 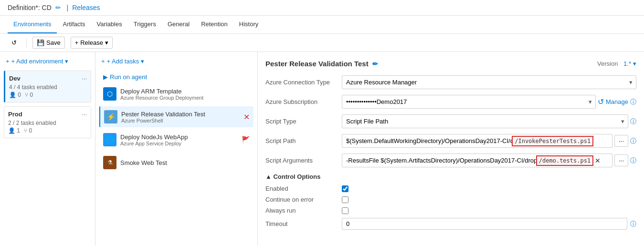 What do you see at coordinates (565, 161) in the screenshot?
I see `script-arguments-highlight: /demo.tests.ps1` at bounding box center [565, 161].